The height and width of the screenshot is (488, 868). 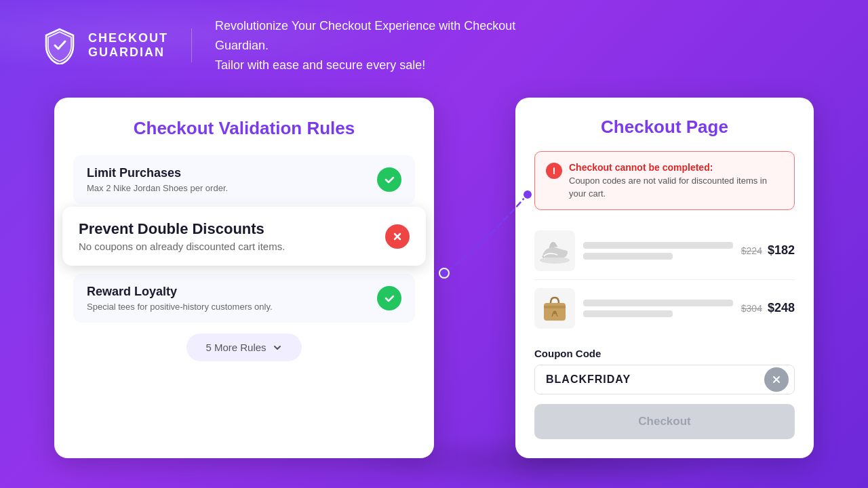 I want to click on rule-info-prevent-double-discounts: Prevent Double Discounts No coupons on a…, so click(x=182, y=236).